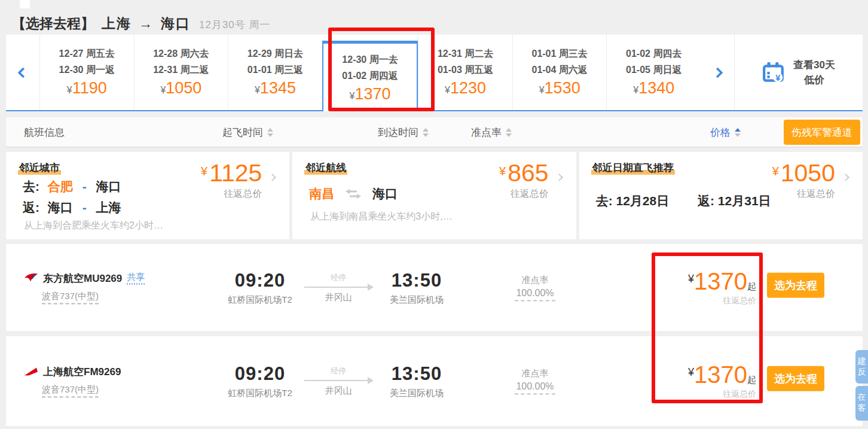 This screenshot has height=429, width=868. Describe the element at coordinates (44, 133) in the screenshot. I see `flight-info-label: 航班信息` at that location.